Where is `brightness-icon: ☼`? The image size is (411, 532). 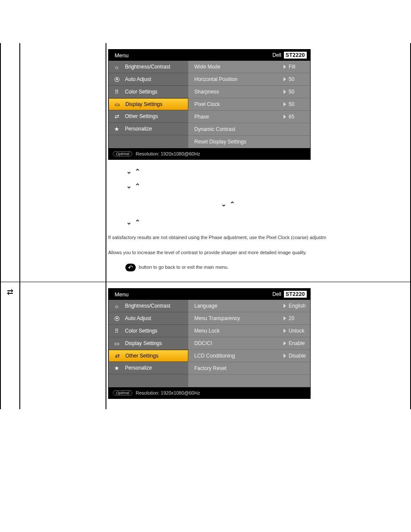 brightness-icon: ☼ is located at coordinates (117, 67).